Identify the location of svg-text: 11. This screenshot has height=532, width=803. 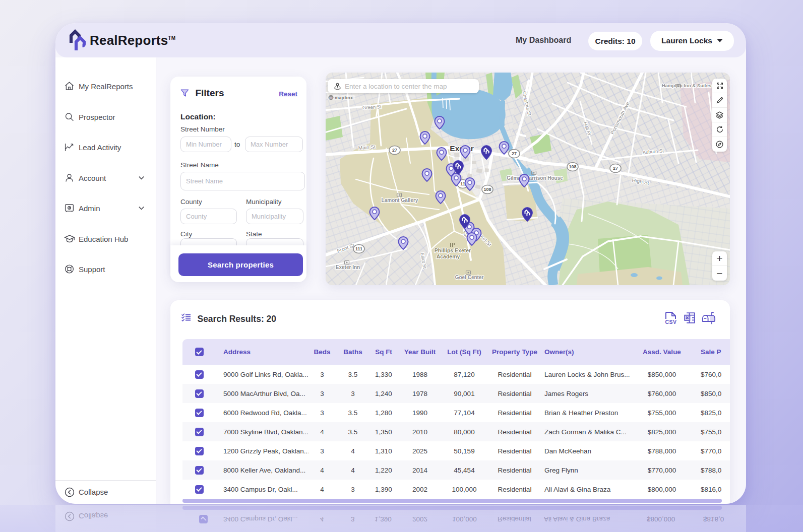
(463, 184).